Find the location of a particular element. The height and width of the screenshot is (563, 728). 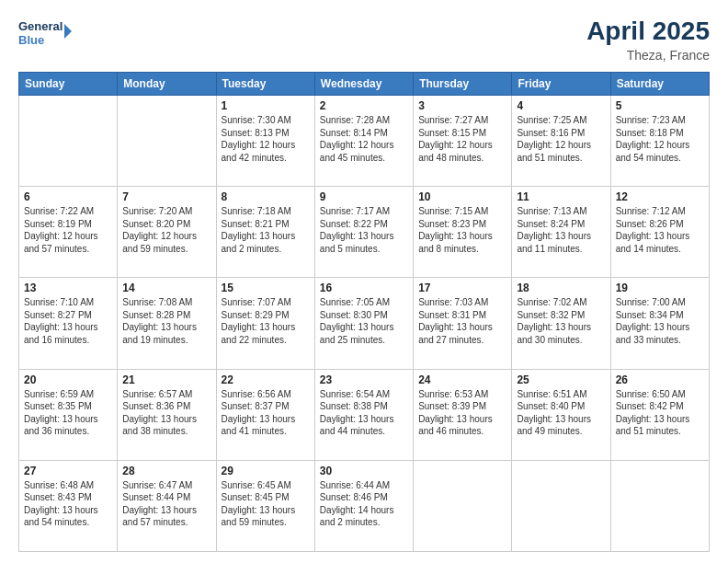

day-info: Sunrise: 7:03 AM Sunset: 8:31 PM Dayligh… is located at coordinates (462, 321).